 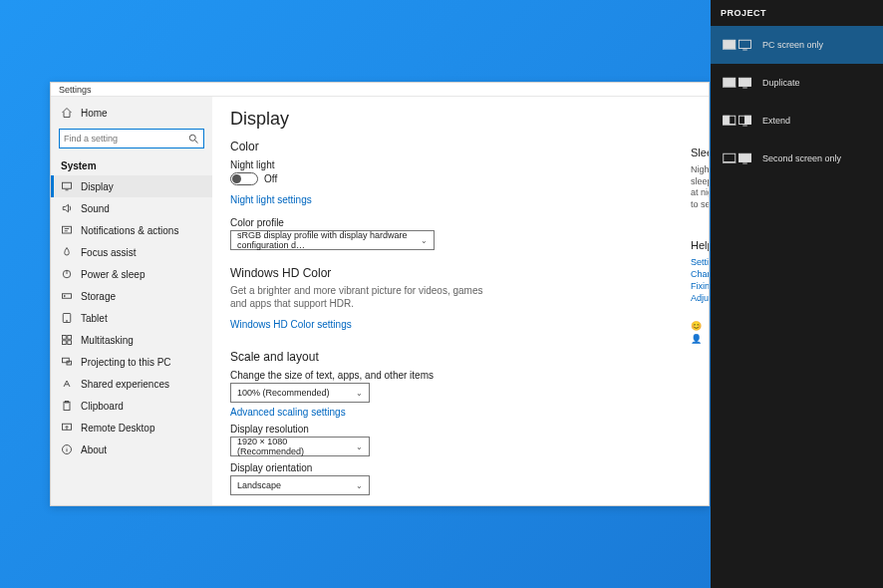 I want to click on nav-focus: Focus assist, so click(x=132, y=252).